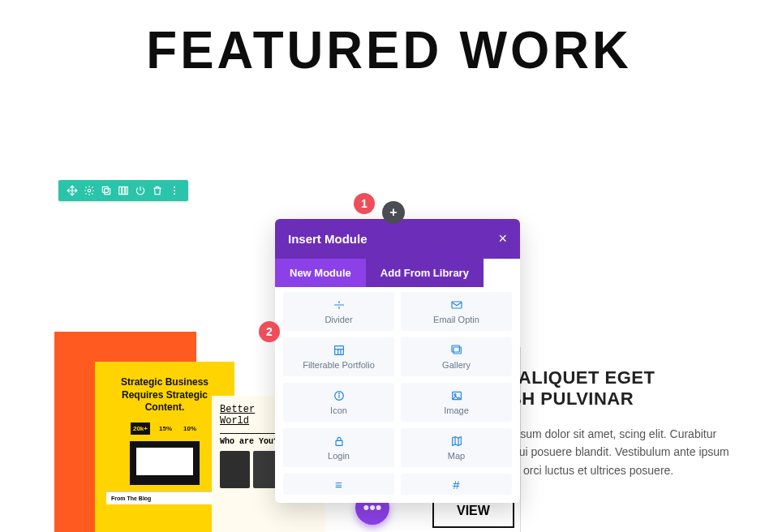  I want to click on mini-card, so click(235, 470).